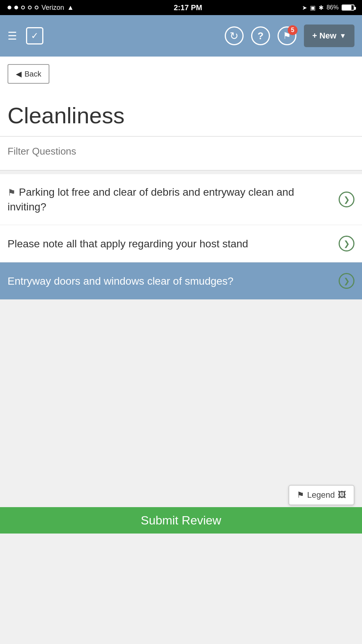  What do you see at coordinates (321, 495) in the screenshot?
I see `legend-label: Legend` at bounding box center [321, 495].